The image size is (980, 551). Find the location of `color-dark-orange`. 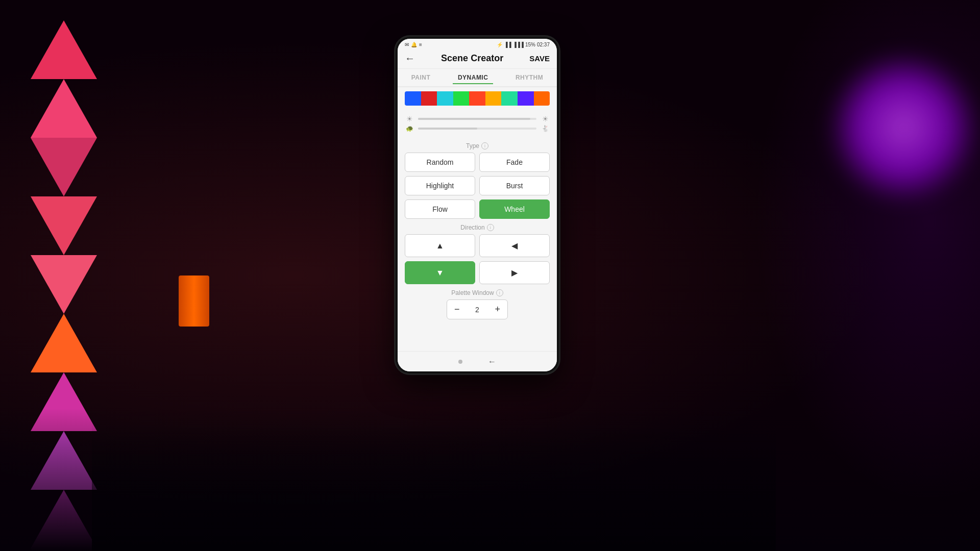

color-dark-orange is located at coordinates (542, 98).